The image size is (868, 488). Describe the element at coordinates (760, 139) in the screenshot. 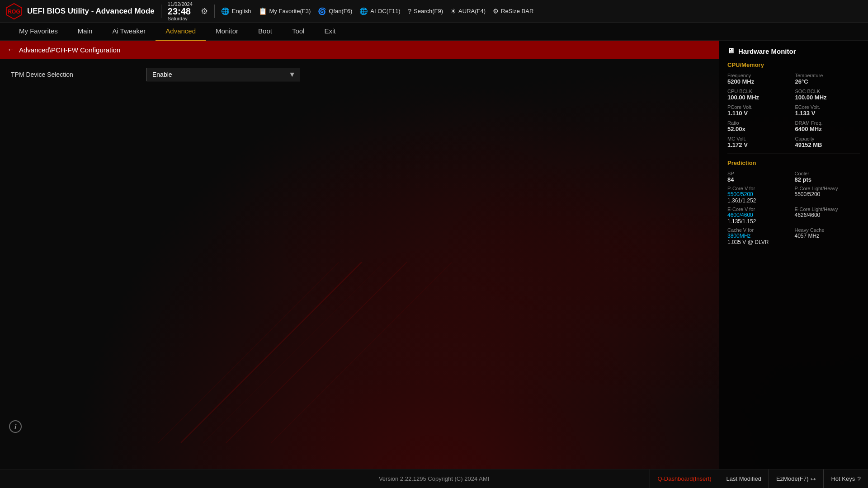

I see `stat-label-mc-volt: MC Volt.` at that location.